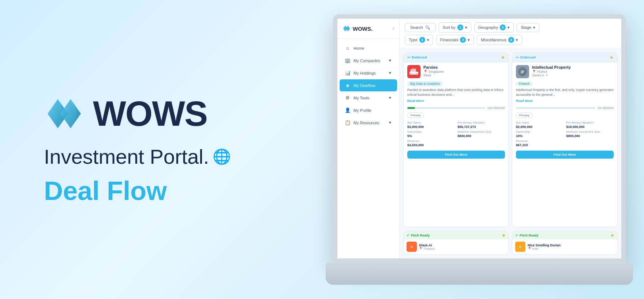 The height and width of the screenshot is (299, 644). Describe the element at coordinates (348, 61) in the screenshot. I see `companies-icon: 🏢` at that location.